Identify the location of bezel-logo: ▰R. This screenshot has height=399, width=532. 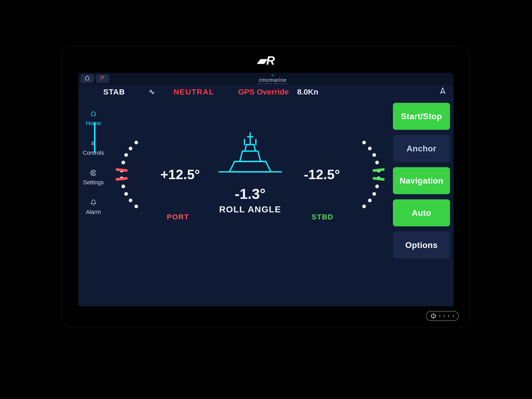
(266, 60).